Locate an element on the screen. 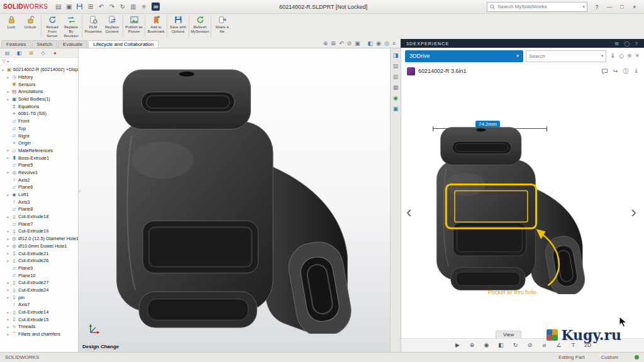  tree-item-revolve1: ▸◎Revolve1 is located at coordinates (39, 173).